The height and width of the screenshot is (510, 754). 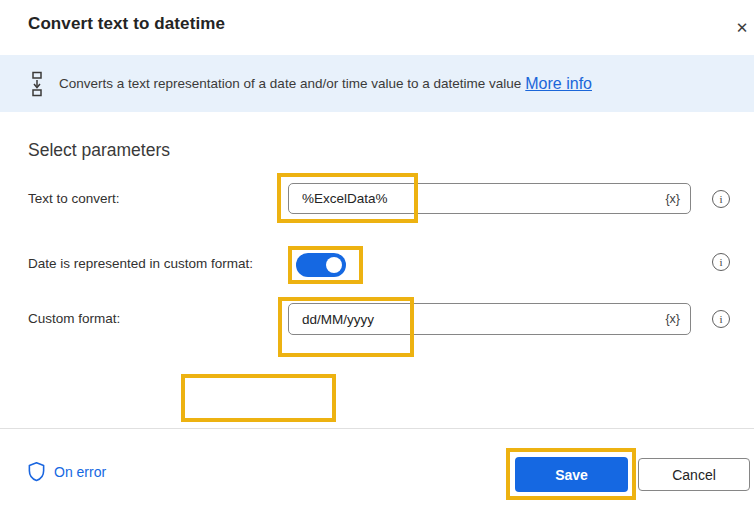 I want to click on select-parameters-heading: Select parameters, so click(x=99, y=150).